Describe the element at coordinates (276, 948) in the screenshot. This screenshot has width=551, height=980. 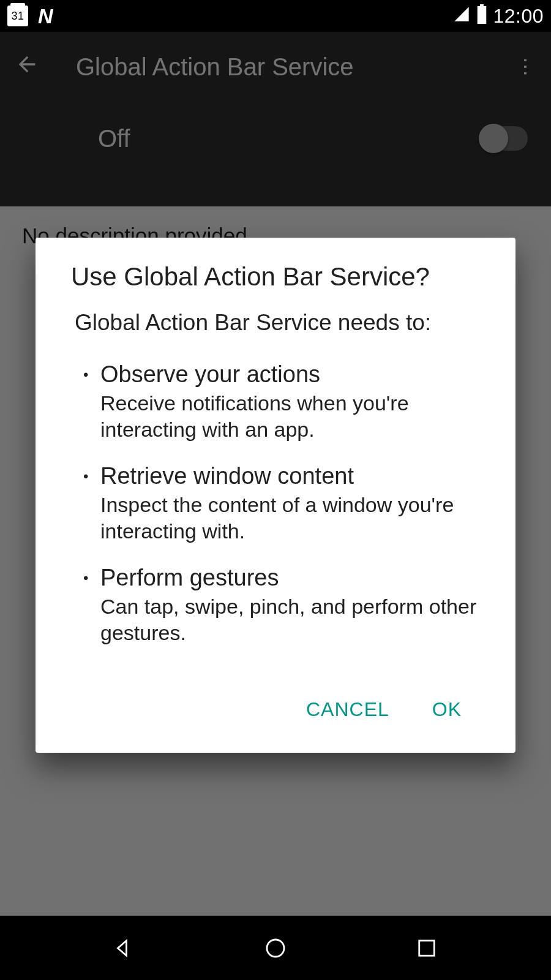
I see `navigation-bar` at that location.